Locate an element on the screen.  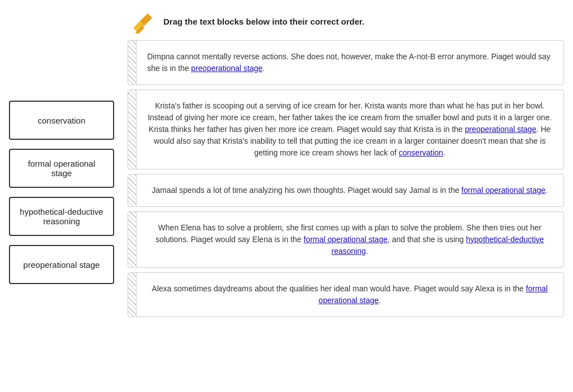
sidebar-card-conservation: conservation is located at coordinates (62, 120).